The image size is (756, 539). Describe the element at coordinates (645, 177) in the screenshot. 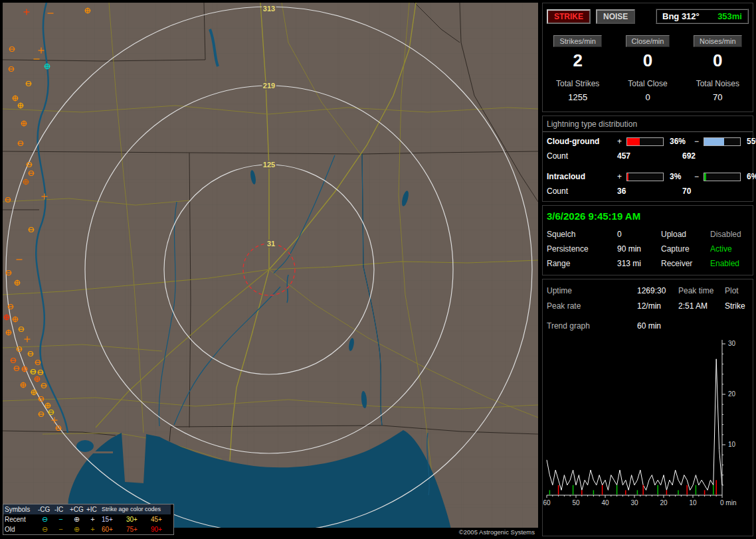

I see `intracloud-pos-bar` at that location.